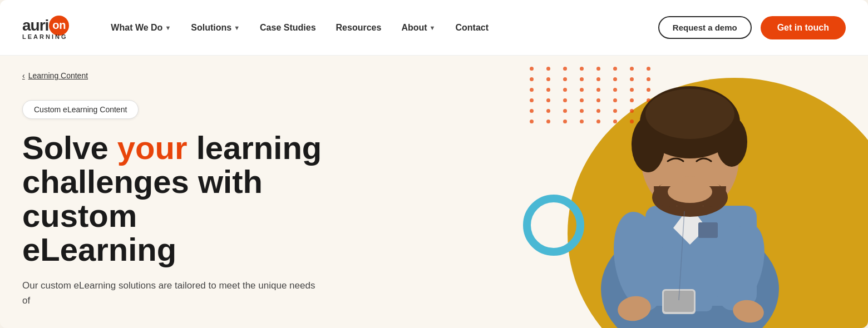  What do you see at coordinates (803, 28) in the screenshot?
I see `get-in-touch-button: Get in touch` at bounding box center [803, 28].